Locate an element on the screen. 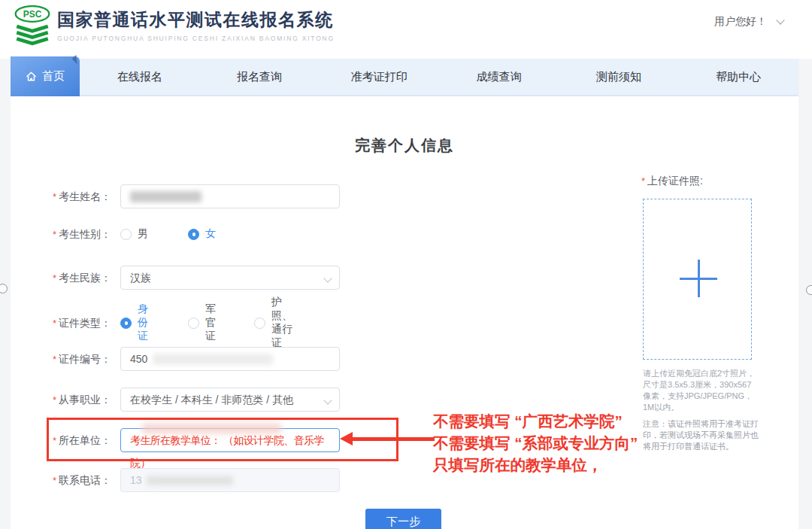  blurred-name is located at coordinates (165, 197).